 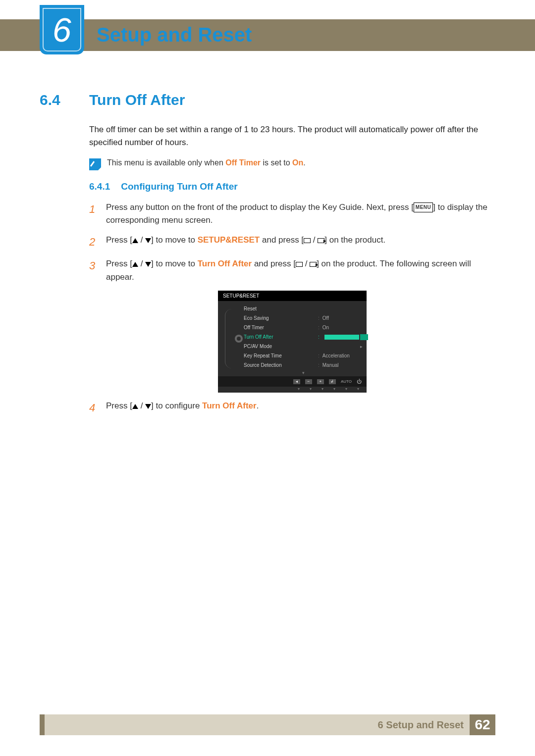 I want to click on menu-button-icon: MENU, so click(x=423, y=207).